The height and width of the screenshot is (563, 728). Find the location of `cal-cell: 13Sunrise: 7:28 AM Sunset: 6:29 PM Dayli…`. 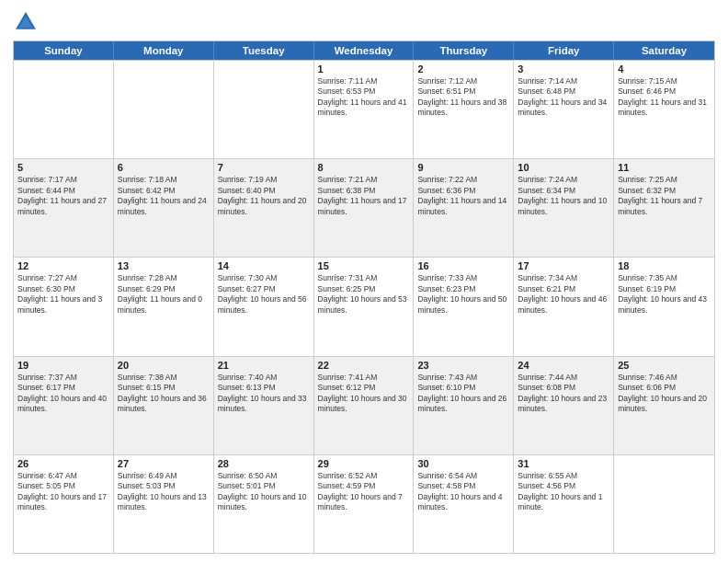

cal-cell: 13Sunrise: 7:28 AM Sunset: 6:29 PM Dayli… is located at coordinates (164, 306).